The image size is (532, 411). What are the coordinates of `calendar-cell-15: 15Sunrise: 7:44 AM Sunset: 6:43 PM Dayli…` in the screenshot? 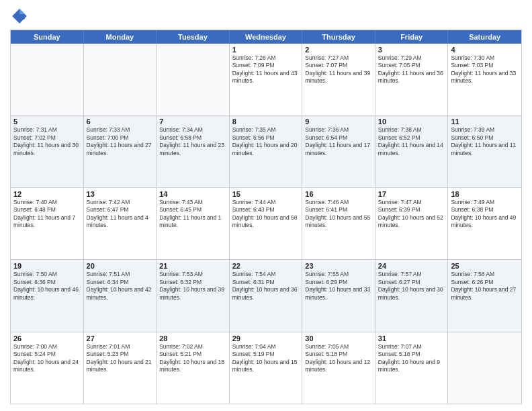 It's located at (266, 224).